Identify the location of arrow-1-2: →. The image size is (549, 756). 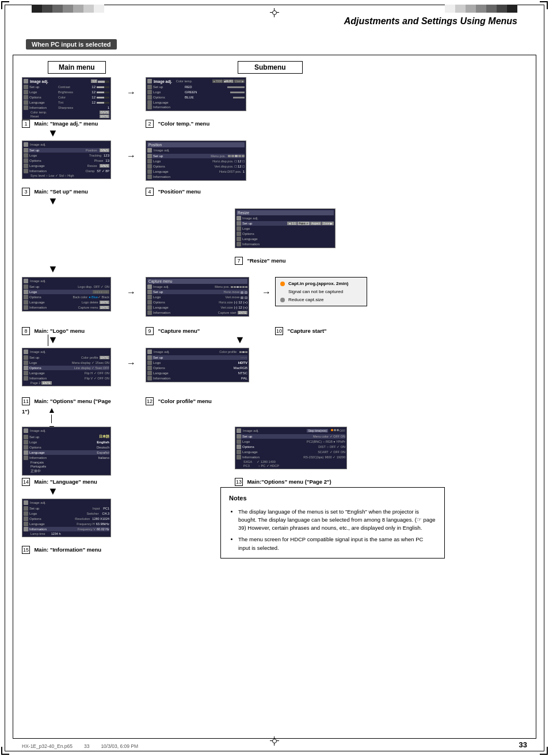
(131, 88).